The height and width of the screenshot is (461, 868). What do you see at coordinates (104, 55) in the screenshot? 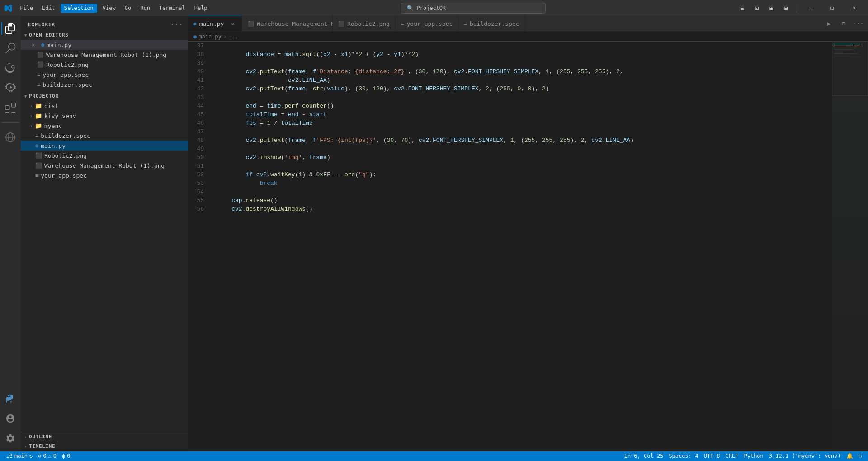
I see `open-editor-warehouse: ⬛ Warehouse Management Robot (1).png` at bounding box center [104, 55].